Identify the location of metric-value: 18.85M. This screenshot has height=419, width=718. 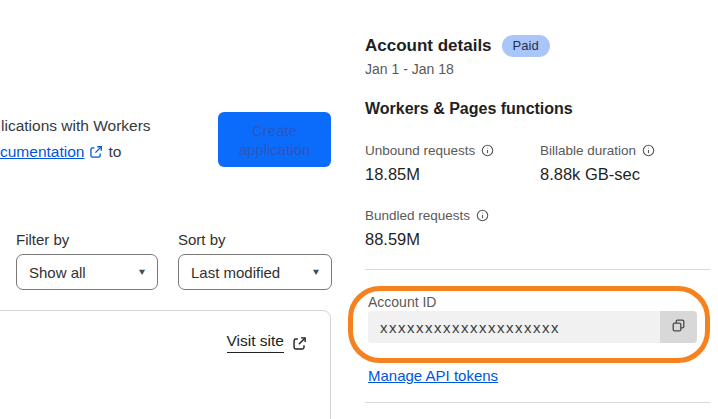
(430, 174).